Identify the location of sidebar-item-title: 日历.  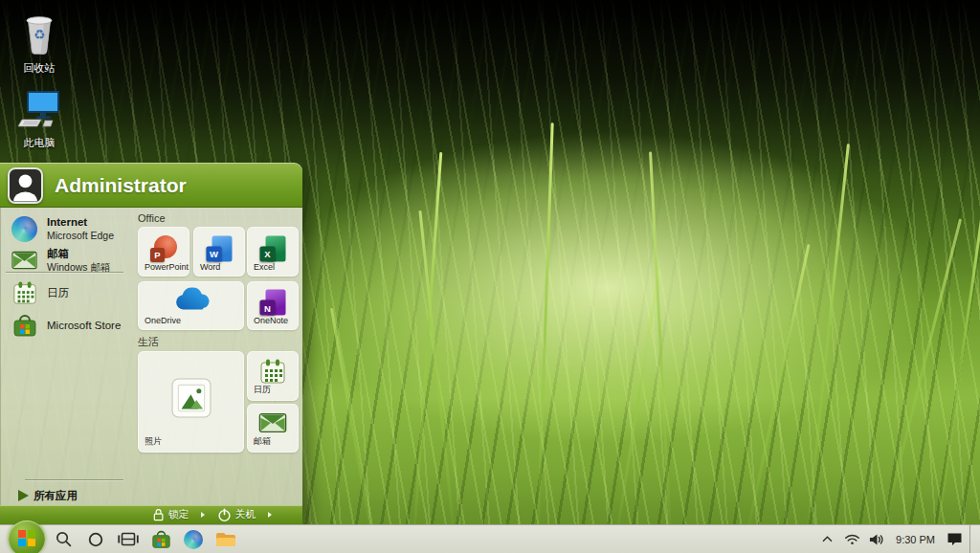
(57, 293).